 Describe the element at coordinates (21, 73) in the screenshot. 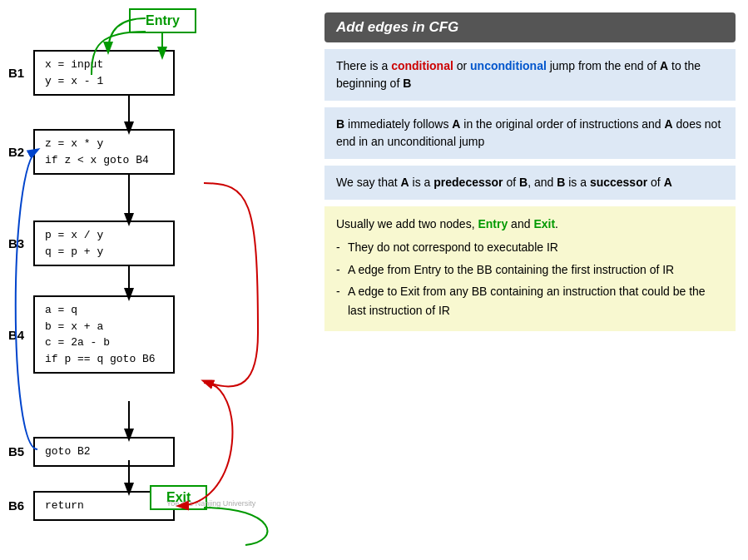

I see `b1-label: B1` at that location.